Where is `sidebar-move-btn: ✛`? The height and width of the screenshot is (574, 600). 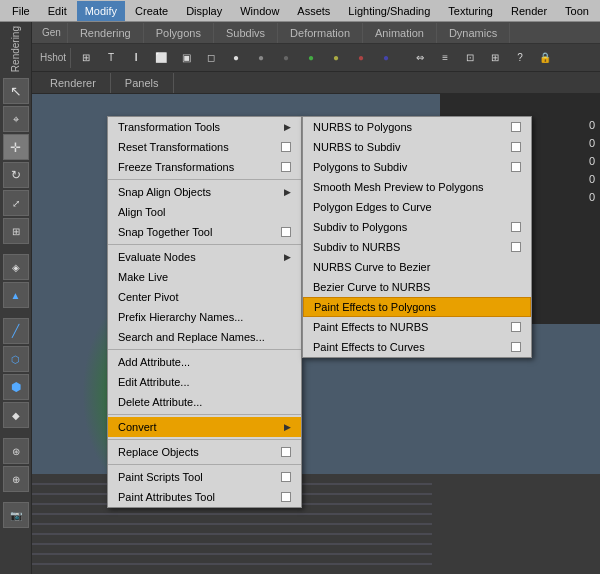
sidebar-move-btn: ✛ is located at coordinates (16, 147).